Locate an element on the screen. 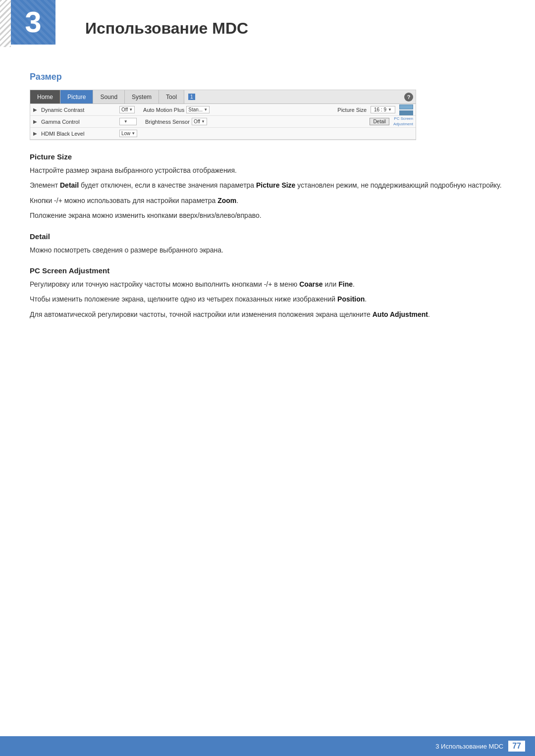  img-btn-bottom is located at coordinates (406, 113).